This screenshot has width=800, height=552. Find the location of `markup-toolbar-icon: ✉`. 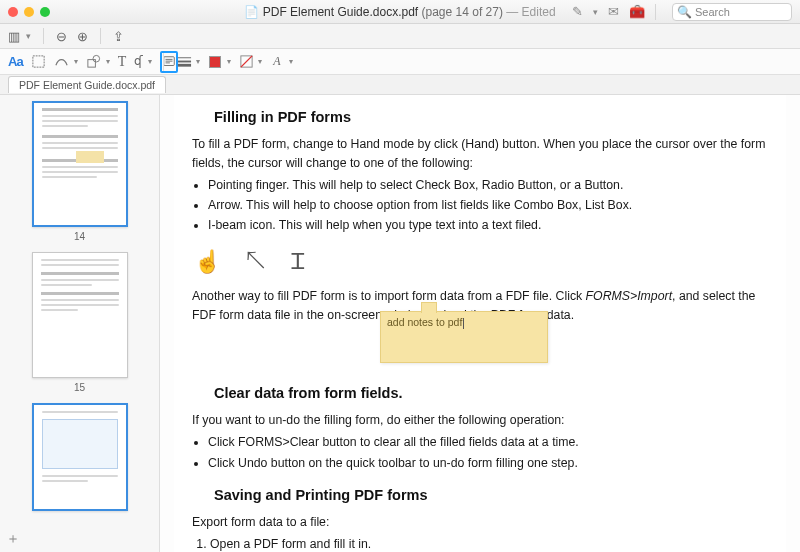

markup-toolbar-icon: ✉ is located at coordinates (614, 12).